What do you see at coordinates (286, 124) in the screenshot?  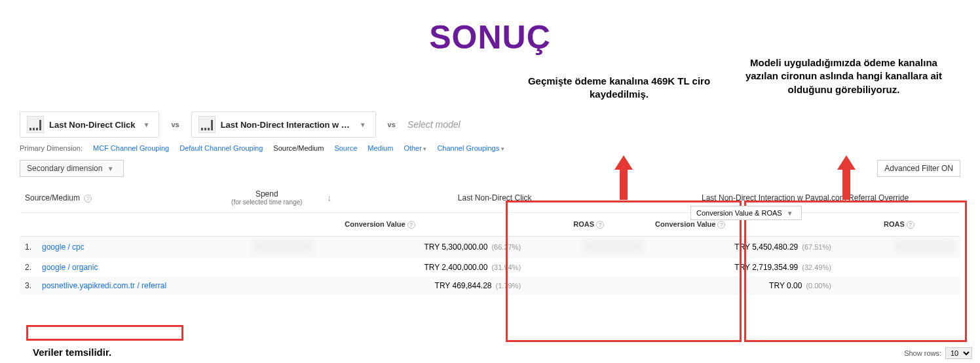 I see `model-2-label: Last Non-Direct Interaction w P...` at bounding box center [286, 124].